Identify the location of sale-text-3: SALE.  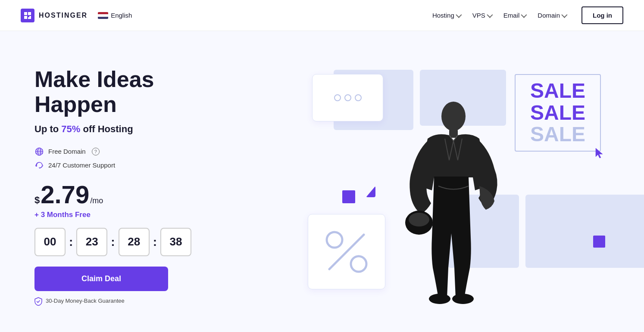
(558, 134).